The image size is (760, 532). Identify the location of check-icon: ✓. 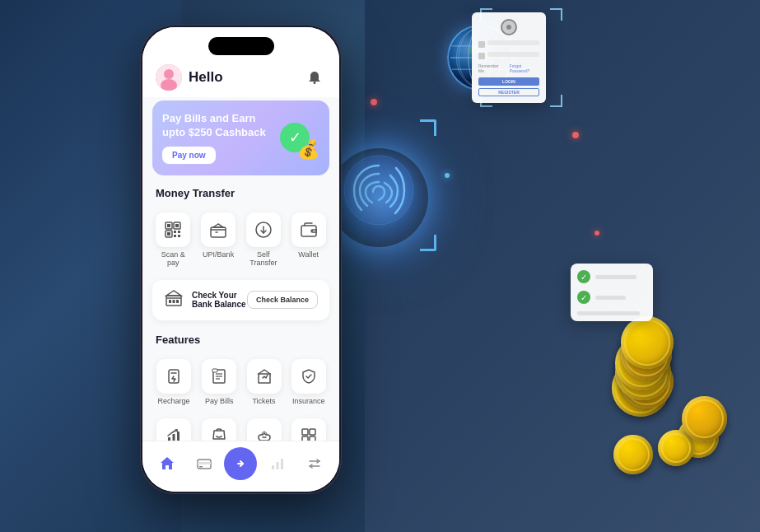
(584, 277).